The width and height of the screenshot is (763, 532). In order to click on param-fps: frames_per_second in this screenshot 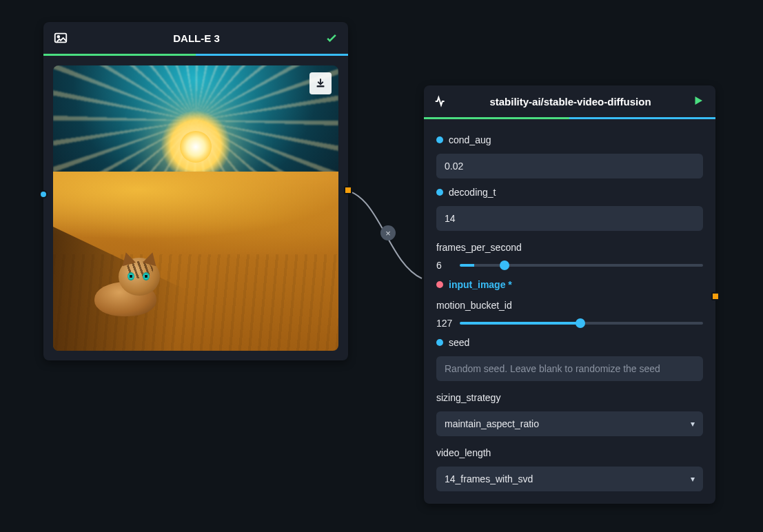, I will do `click(569, 247)`.